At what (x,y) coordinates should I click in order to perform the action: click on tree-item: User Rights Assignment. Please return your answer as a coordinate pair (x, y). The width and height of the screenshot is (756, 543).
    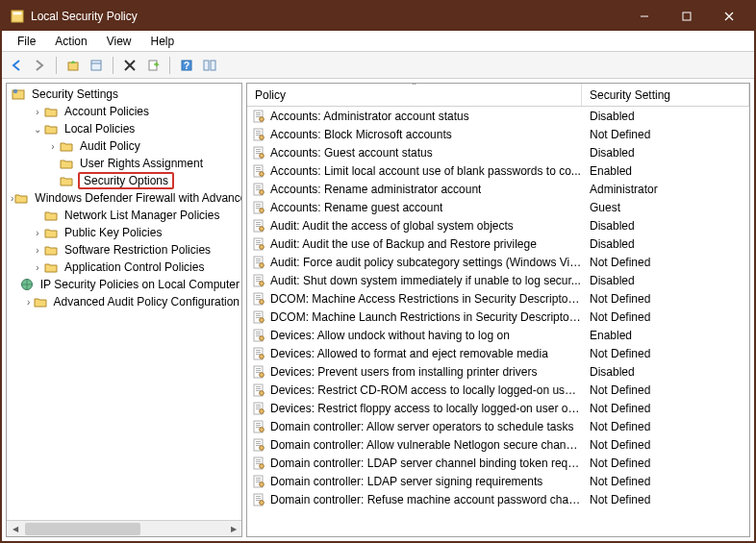
    Looking at the image, I should click on (124, 163).